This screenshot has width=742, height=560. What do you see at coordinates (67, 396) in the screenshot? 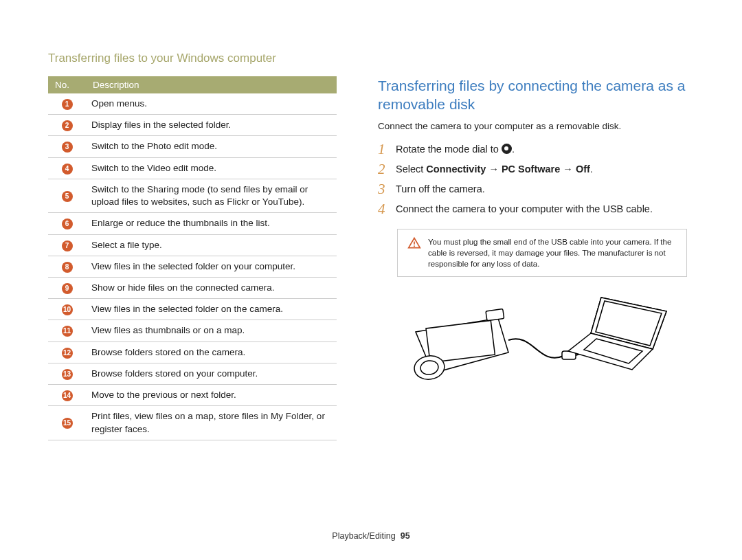
I see `row-number-badge: 14` at bounding box center [67, 396].